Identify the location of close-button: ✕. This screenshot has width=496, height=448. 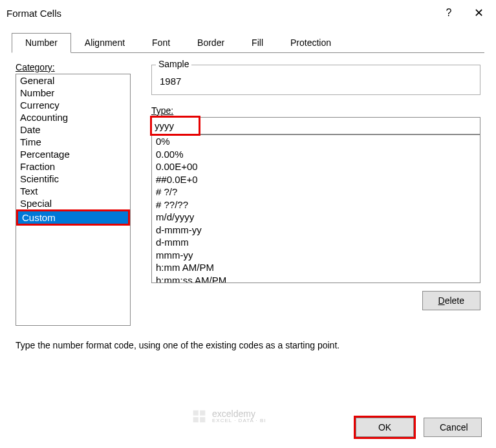
(479, 13).